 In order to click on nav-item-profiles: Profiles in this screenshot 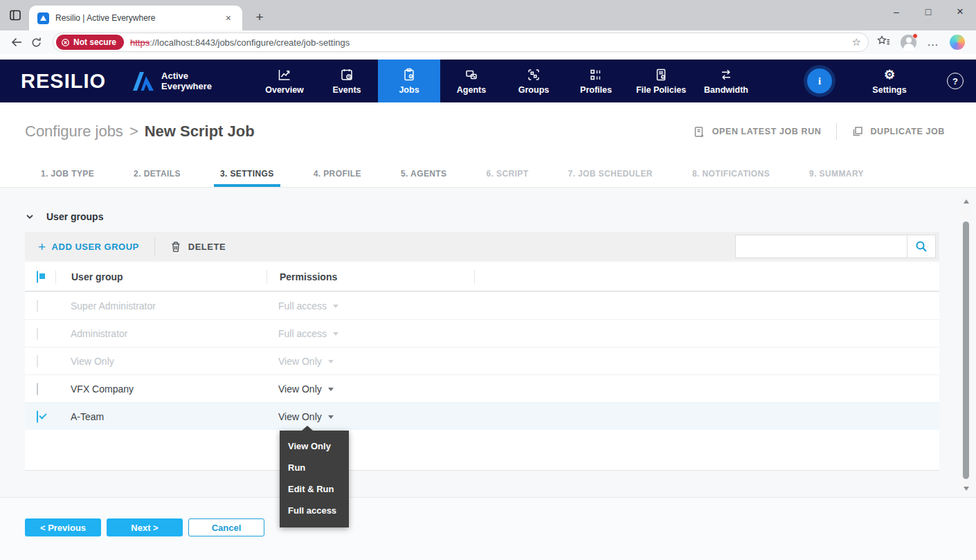, I will do `click(596, 81)`.